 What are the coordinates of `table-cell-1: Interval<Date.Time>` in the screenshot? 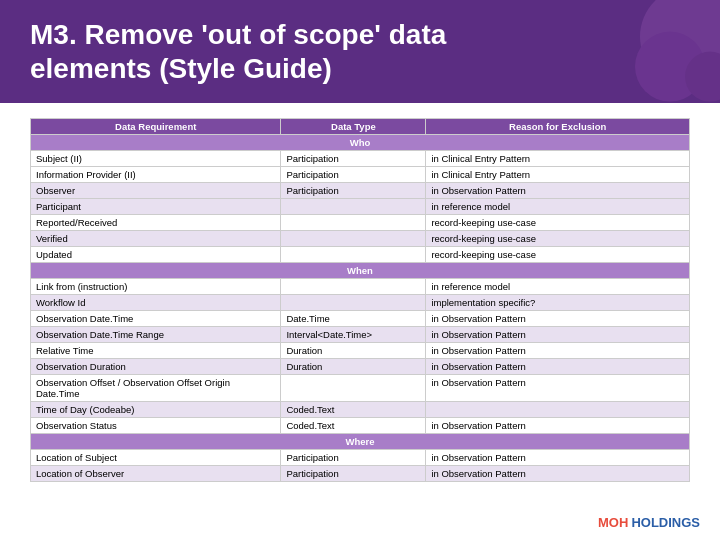 It's located at (354, 335).